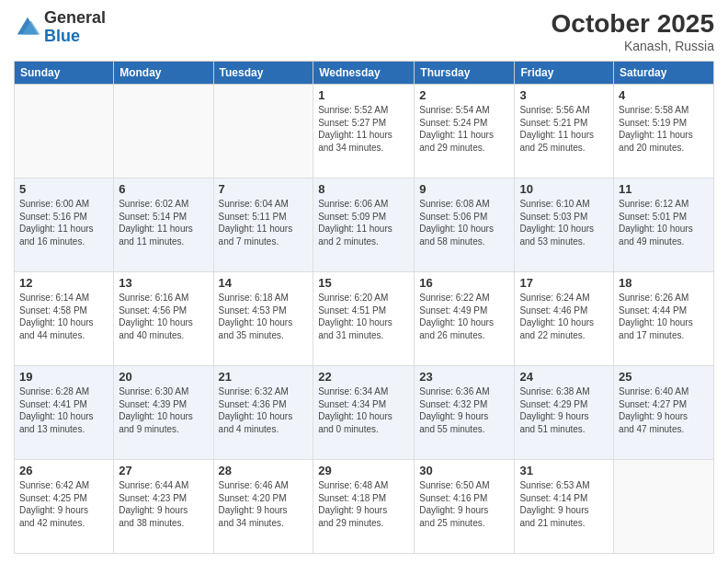 Image resolution: width=728 pixels, height=563 pixels. Describe the element at coordinates (64, 74) in the screenshot. I see `col-sunday: Sunday` at that location.